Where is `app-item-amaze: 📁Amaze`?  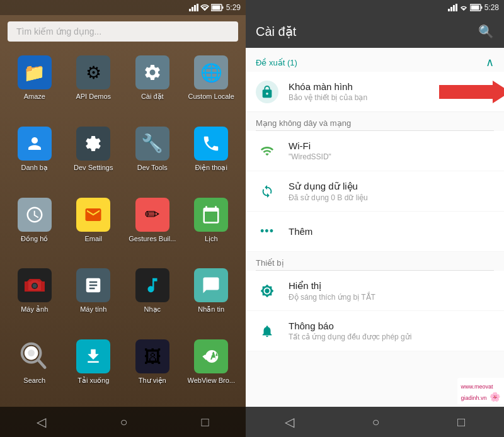
app-item-amaze: 📁Amaze is located at coordinates (35, 84).